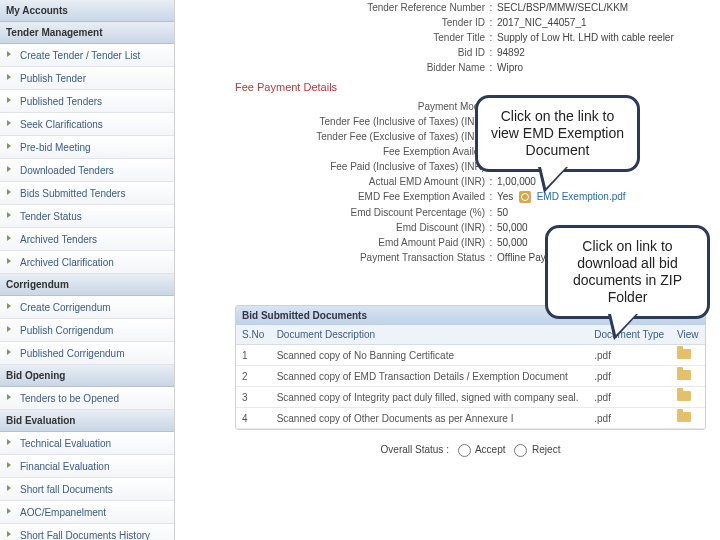  I want to click on sidebar-item-label: Bids Submitted Tenders, so click(72, 194).